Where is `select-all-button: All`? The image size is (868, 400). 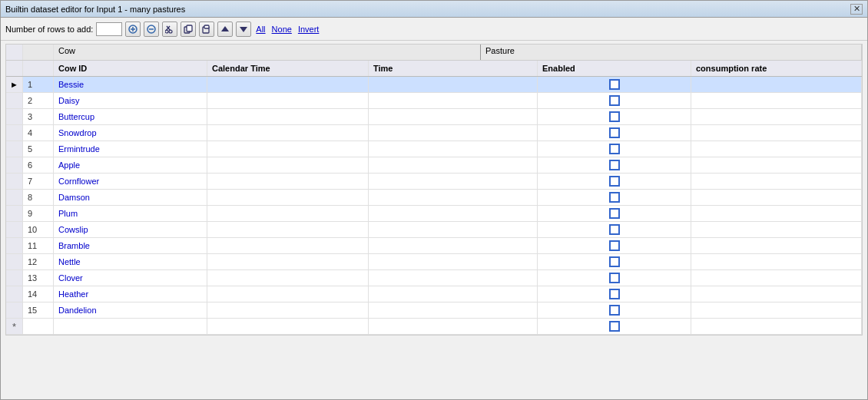
select-all-button: All is located at coordinates (260, 29).